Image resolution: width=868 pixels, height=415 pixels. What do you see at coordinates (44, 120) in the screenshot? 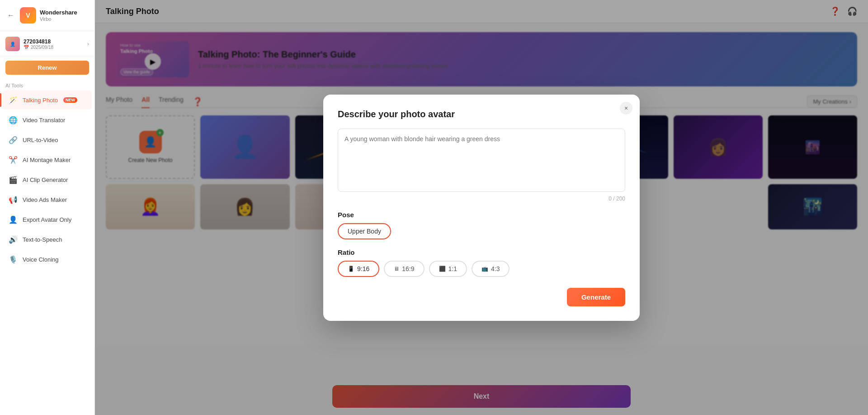
I see `sidebar-item-label: Video Translator` at bounding box center [44, 120].